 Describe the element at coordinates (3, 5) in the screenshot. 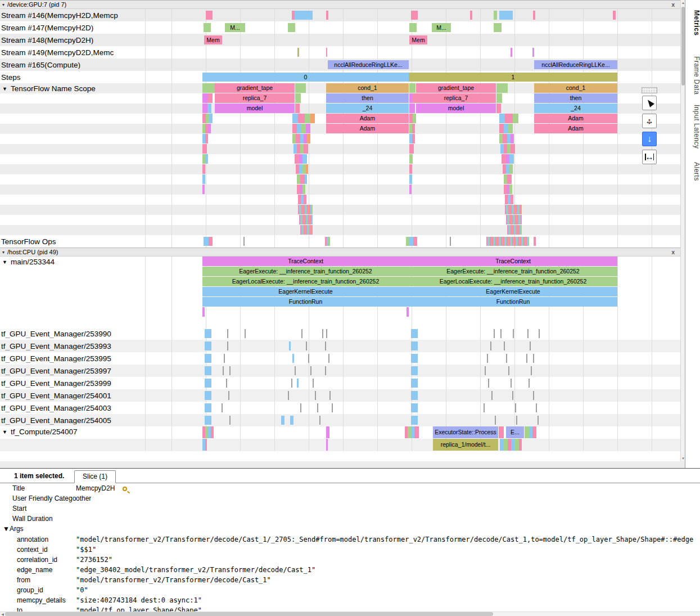

I see `collapse-icon: ▾` at that location.